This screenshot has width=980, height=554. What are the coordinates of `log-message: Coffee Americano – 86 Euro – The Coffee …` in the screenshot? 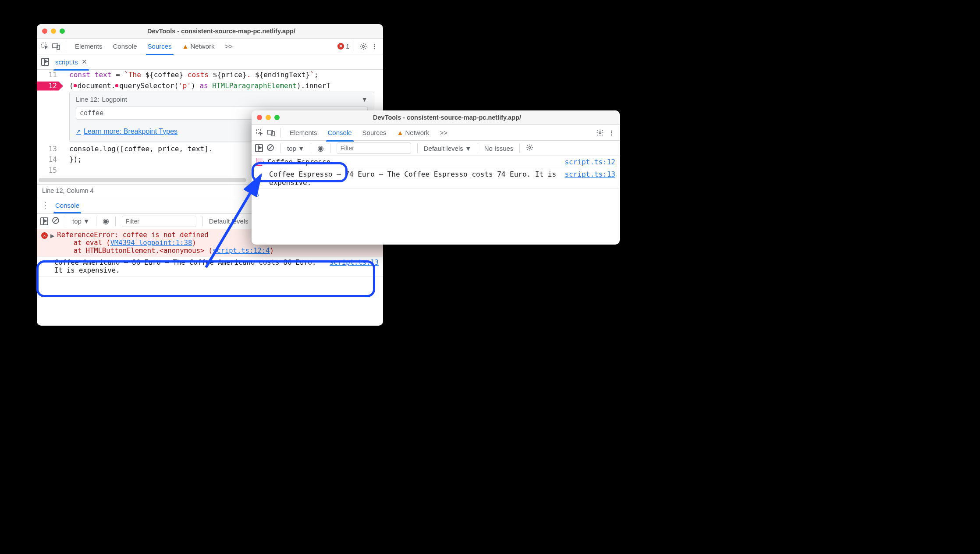 It's located at (183, 266).